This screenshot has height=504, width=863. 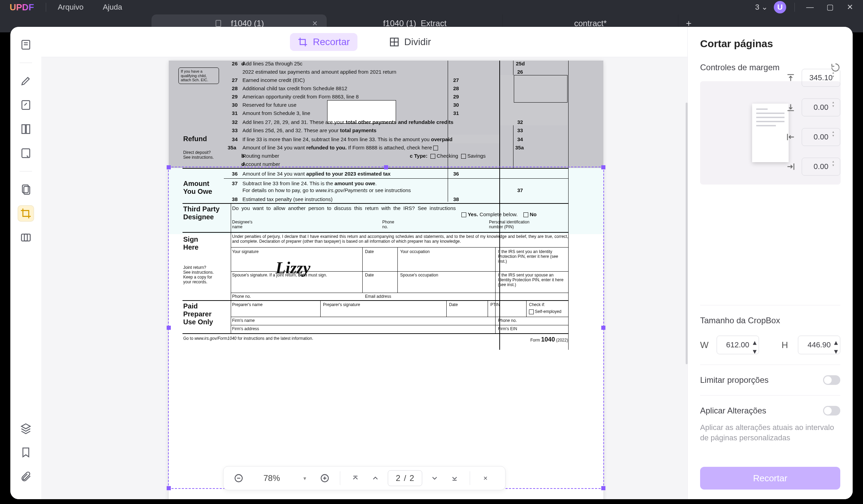 I want to click on margin-top-input: 345.10▴▾, so click(x=821, y=78).